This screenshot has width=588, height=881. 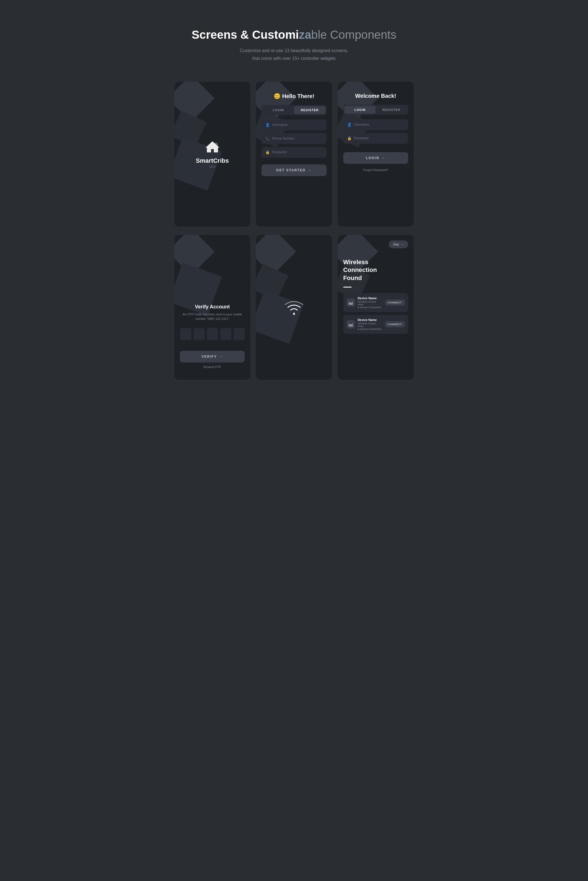 I want to click on verify-screen-card: Verify Account An OTP Code has been sent…, so click(x=212, y=307).